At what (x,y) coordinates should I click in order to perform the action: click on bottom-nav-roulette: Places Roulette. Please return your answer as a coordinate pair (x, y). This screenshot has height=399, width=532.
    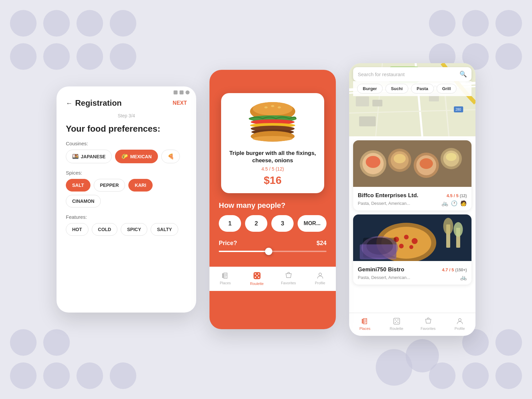
    Looking at the image, I should click on (273, 279).